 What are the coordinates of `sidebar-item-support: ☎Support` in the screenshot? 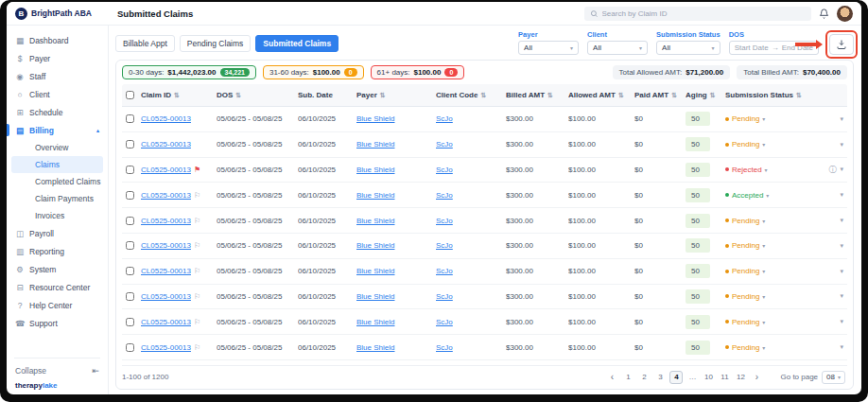 It's located at (57, 323).